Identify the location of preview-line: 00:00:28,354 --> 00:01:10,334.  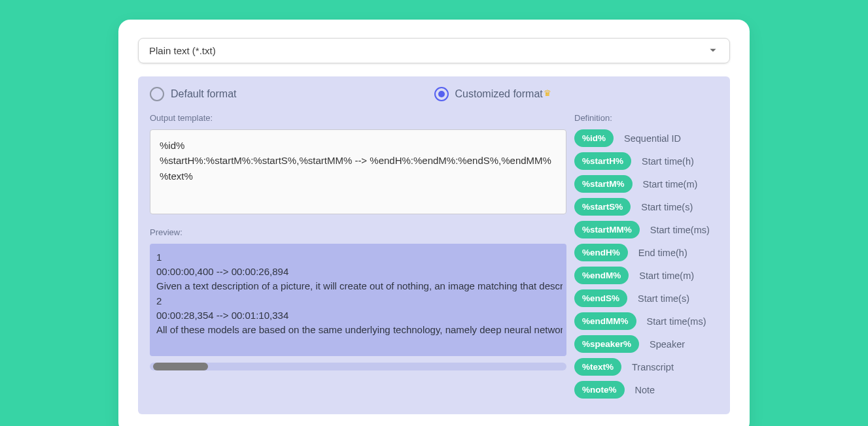
(360, 316).